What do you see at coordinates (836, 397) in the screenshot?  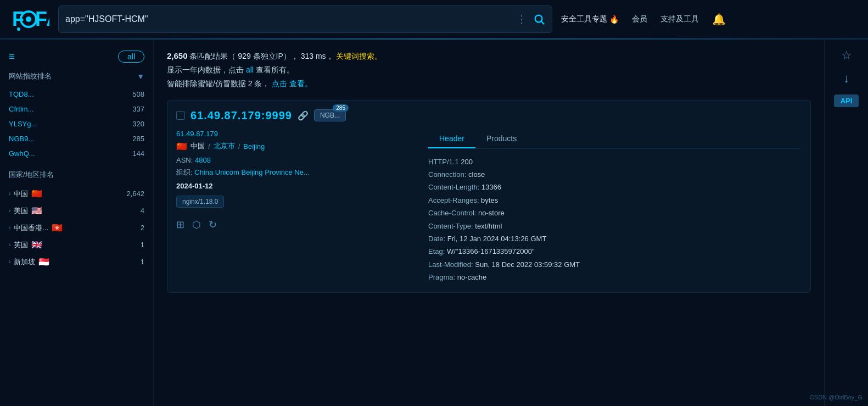 I see `watermark: CSDN @OidBoy_G` at bounding box center [836, 397].